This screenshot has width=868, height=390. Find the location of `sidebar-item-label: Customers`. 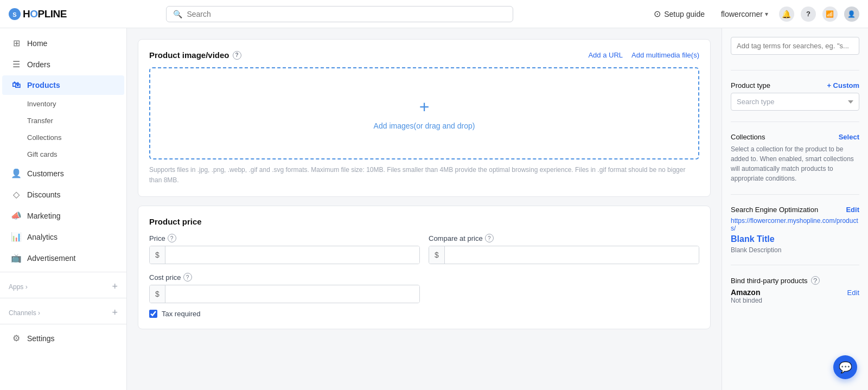

sidebar-item-label: Customers is located at coordinates (46, 174).